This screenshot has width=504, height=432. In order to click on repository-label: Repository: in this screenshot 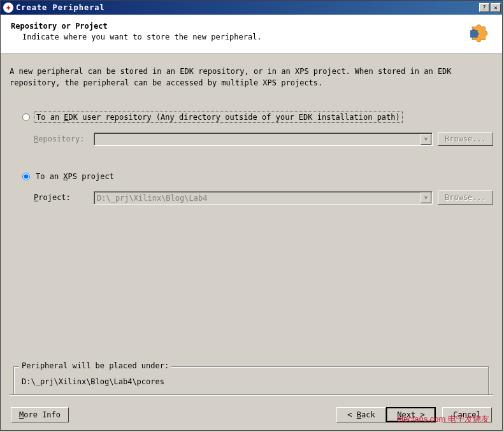, I will do `click(61, 139)`.